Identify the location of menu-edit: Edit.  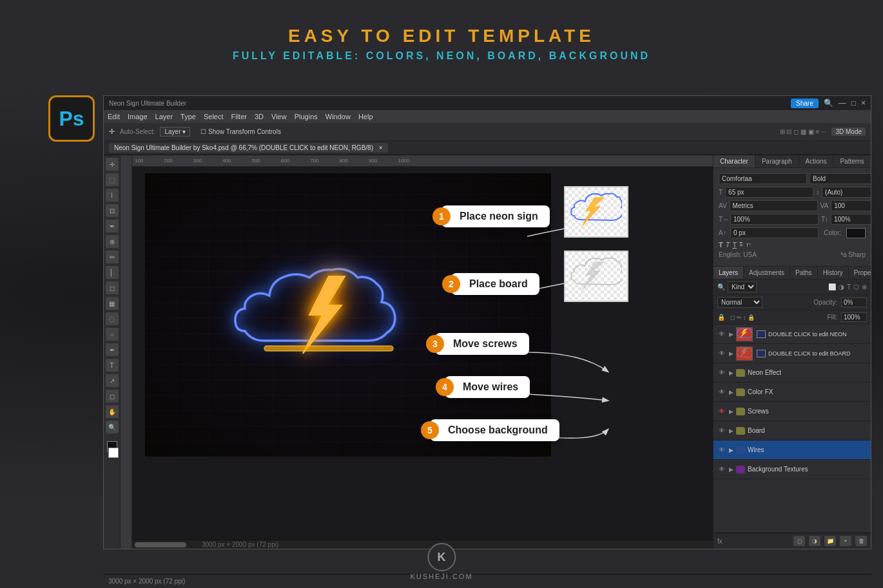
(113, 117).